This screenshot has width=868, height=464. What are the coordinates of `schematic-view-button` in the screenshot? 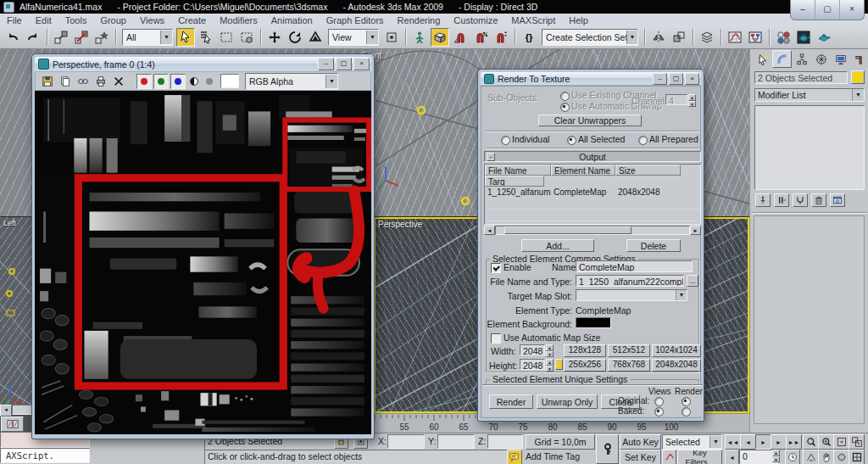 It's located at (755, 37).